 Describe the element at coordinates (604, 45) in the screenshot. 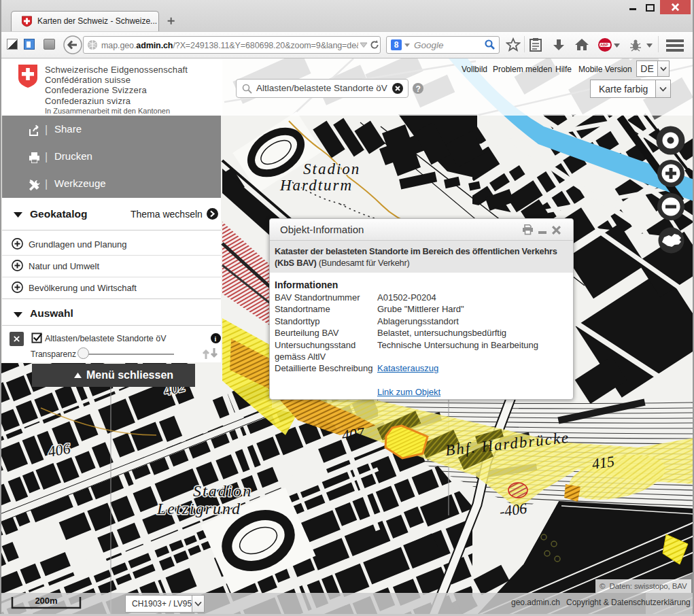

I see `svg-text: ABP` at that location.